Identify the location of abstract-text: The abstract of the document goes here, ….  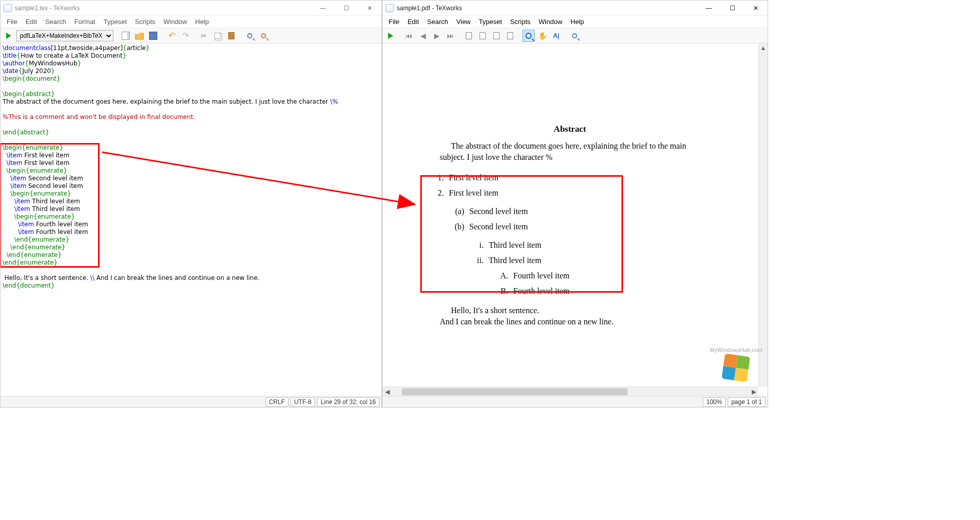
(570, 152).